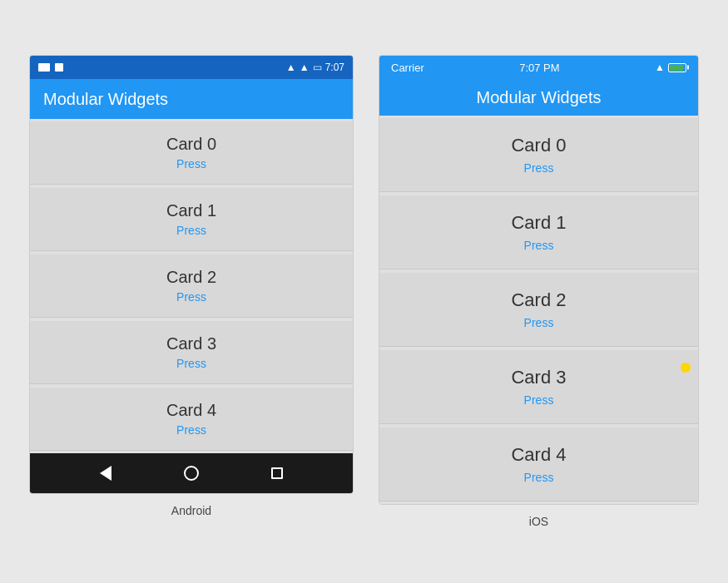 The image size is (728, 583). Describe the element at coordinates (539, 233) in the screenshot. I see `ios-card-1: Card 1 Press` at that location.